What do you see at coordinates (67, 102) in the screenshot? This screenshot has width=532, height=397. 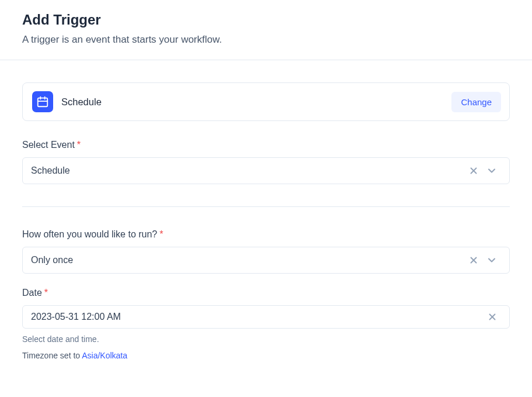 I see `trigger-info: Schedule` at bounding box center [67, 102].